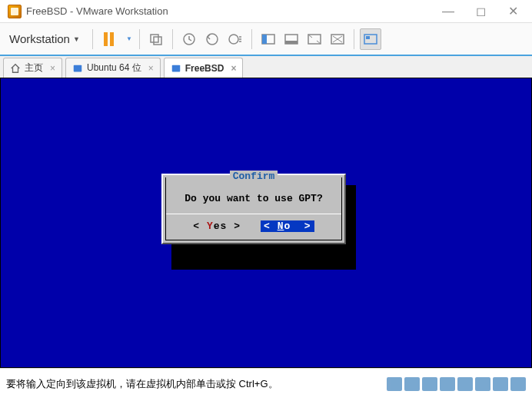 Image resolution: width=532 pixels, height=401 pixels. I want to click on minimize-button: —, so click(448, 12).